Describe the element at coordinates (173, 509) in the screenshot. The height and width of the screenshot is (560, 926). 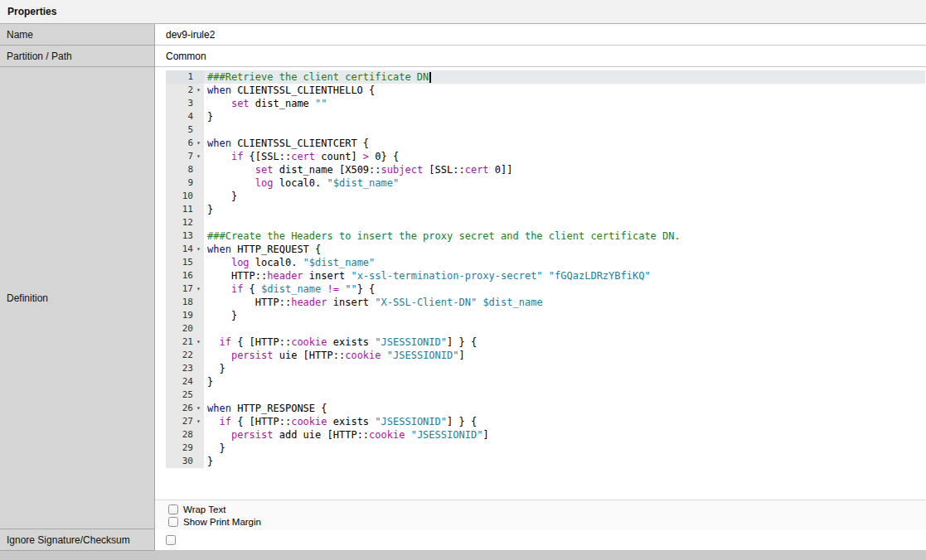
I see `wrap-text-checkbox` at that location.